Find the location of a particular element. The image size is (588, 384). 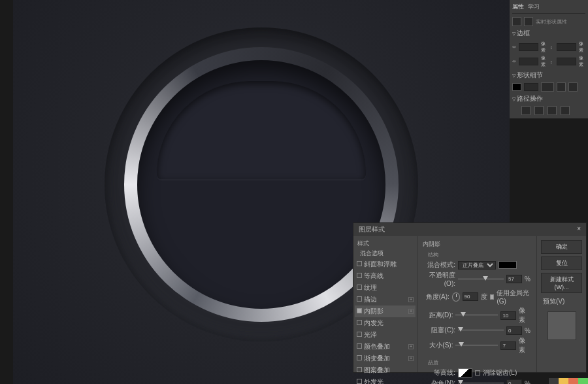

effect-label: 颜色叠加 is located at coordinates (377, 347).